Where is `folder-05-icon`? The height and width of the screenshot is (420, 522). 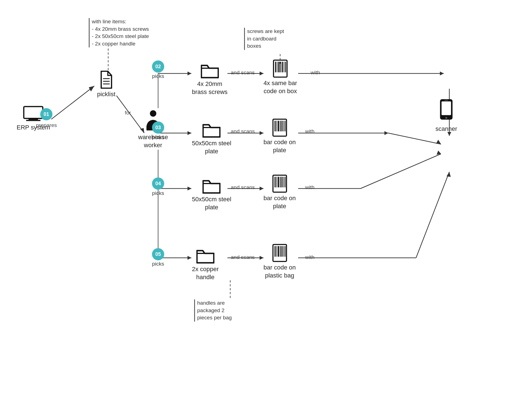
folder-05-icon is located at coordinates (205, 256).